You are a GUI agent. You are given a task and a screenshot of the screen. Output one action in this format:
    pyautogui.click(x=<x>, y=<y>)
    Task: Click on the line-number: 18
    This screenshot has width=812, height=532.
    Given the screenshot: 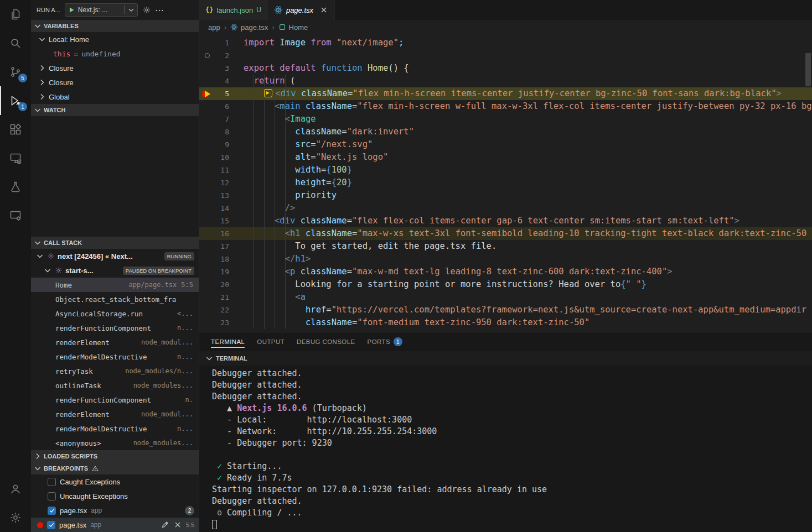 What is the action you would take?
    pyautogui.click(x=222, y=259)
    